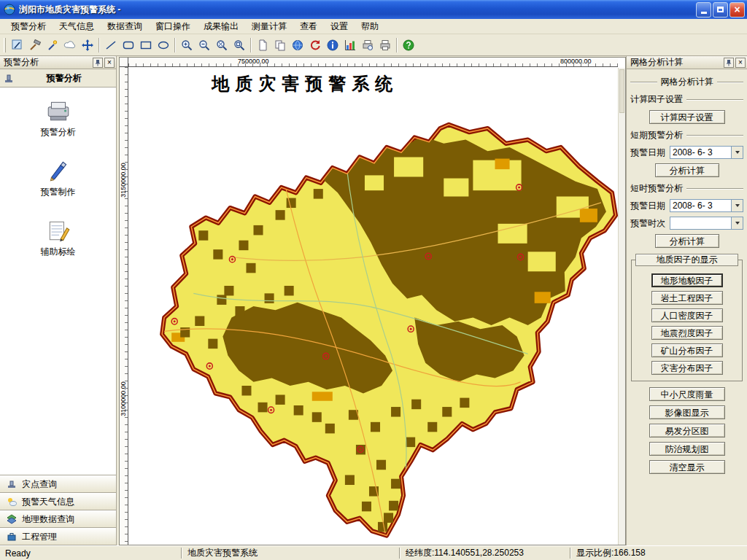 The image size is (747, 560). What do you see at coordinates (146, 45) in the screenshot?
I see `rect-icon` at bounding box center [146, 45].